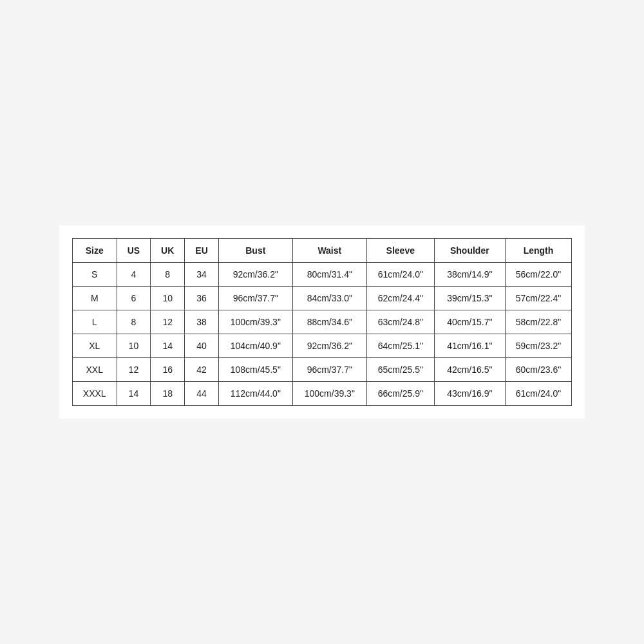  I want to click on header-sleeve: Sleeve, so click(401, 251).